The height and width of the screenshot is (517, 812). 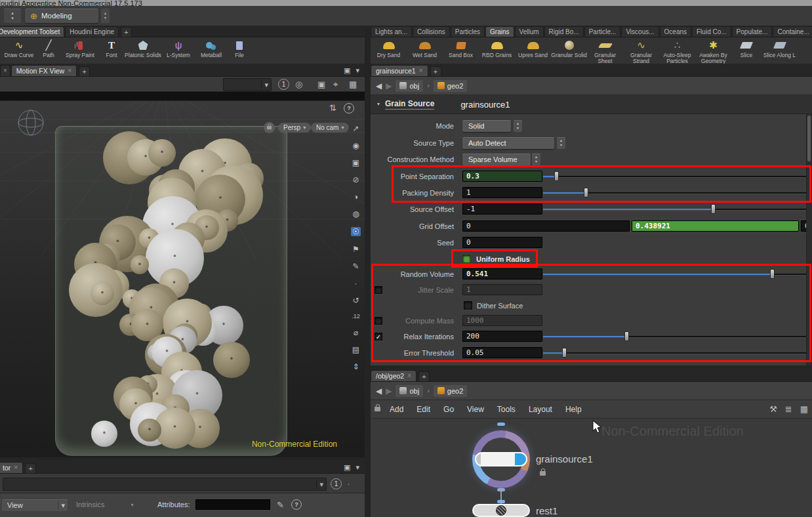 I want to click on tab-grainsource1-params: grainsource1 ×, so click(x=399, y=71).